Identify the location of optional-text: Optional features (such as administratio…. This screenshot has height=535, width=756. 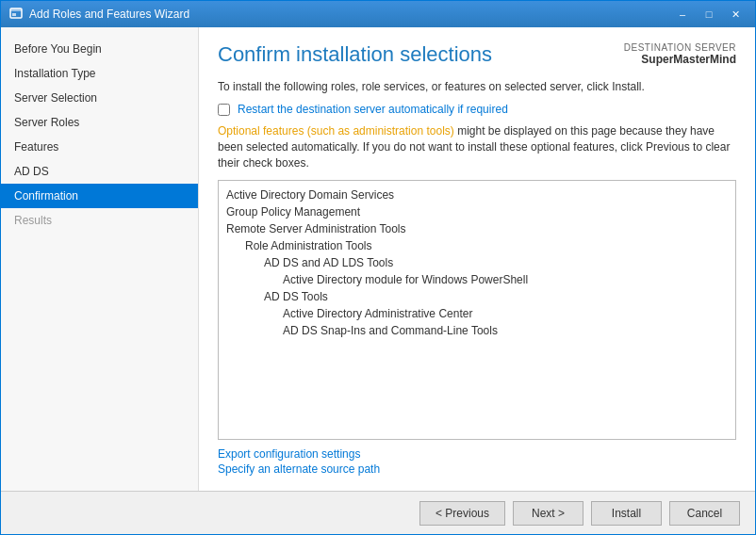
(477, 147).